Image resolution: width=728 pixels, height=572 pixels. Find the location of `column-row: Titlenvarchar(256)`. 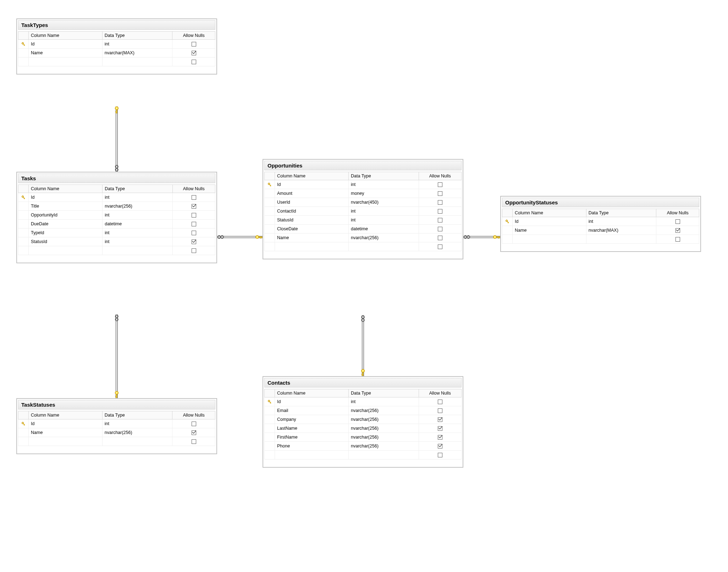

column-row: Titlenvarchar(256) is located at coordinates (117, 207).